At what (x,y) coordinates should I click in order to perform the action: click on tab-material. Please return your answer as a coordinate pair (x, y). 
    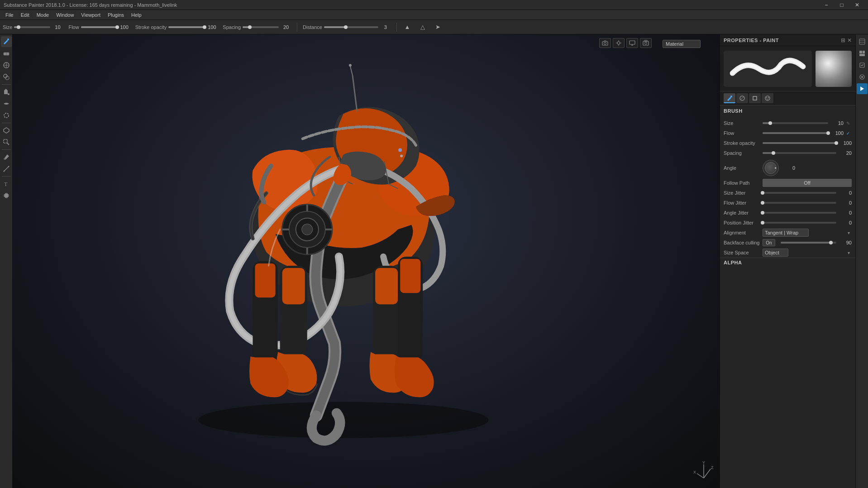
    Looking at the image, I should click on (742, 98).